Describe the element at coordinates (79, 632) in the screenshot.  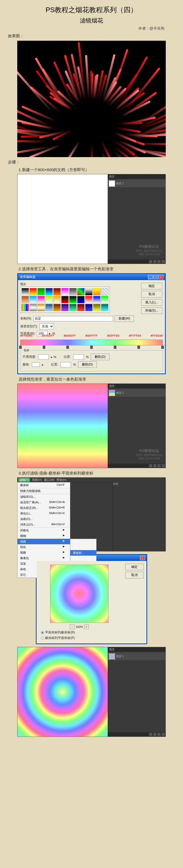
I see `polar-option-1: 平面坐标到极坐标(R)` at that location.